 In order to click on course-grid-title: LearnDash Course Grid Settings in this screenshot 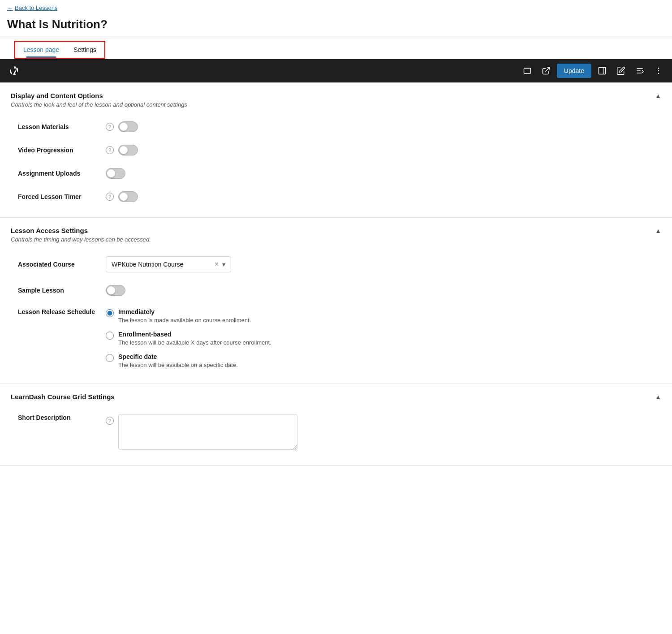, I will do `click(63, 397)`.